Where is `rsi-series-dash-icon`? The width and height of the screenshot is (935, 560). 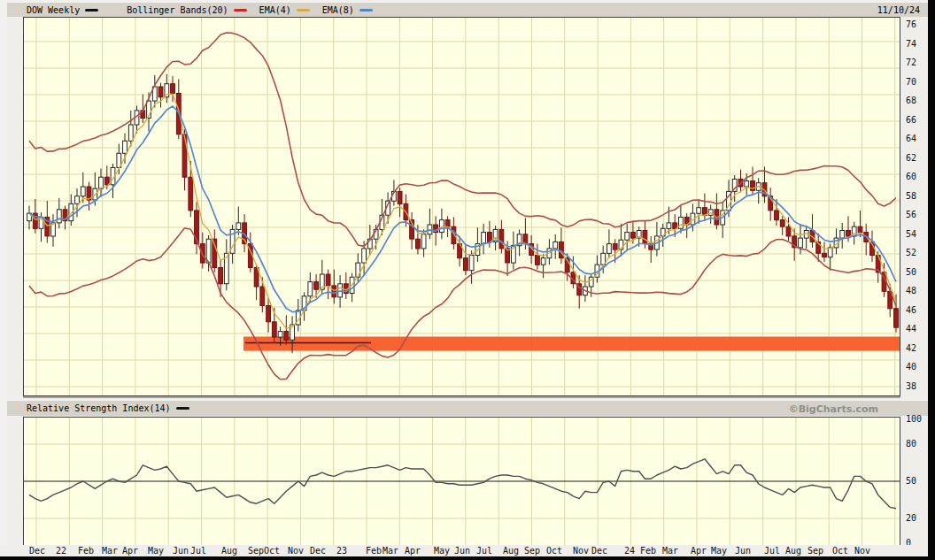
rsi-series-dash-icon is located at coordinates (182, 409).